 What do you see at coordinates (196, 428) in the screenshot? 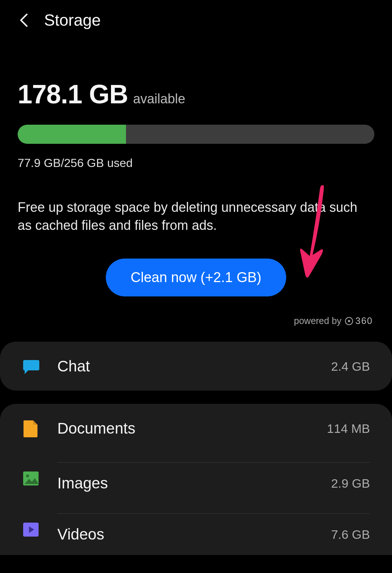
I see `category-row-documents: Documents114 MB` at bounding box center [196, 428].